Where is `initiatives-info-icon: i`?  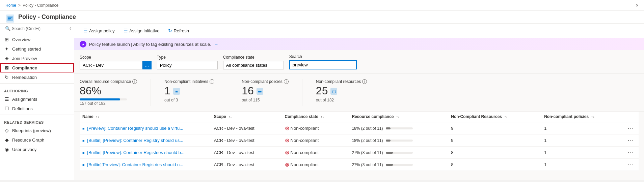
initiatives-info-icon: i is located at coordinates (212, 82).